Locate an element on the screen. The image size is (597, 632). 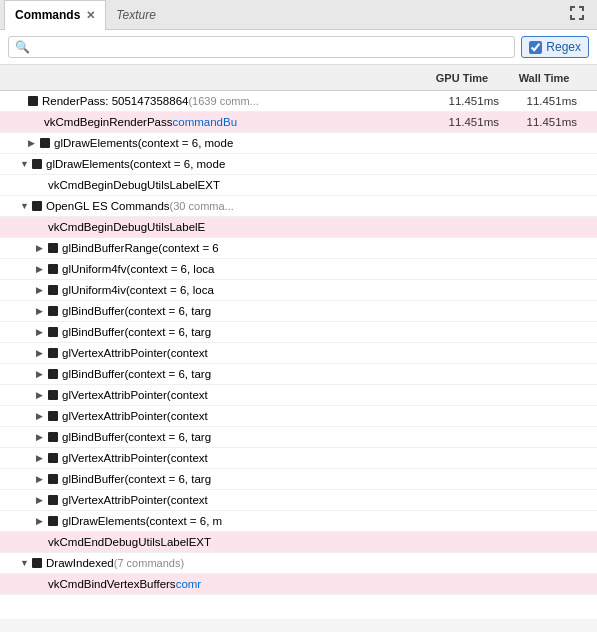
row-label: vkCmdBeginRenderPass commandBu is located at coordinates (208, 122).